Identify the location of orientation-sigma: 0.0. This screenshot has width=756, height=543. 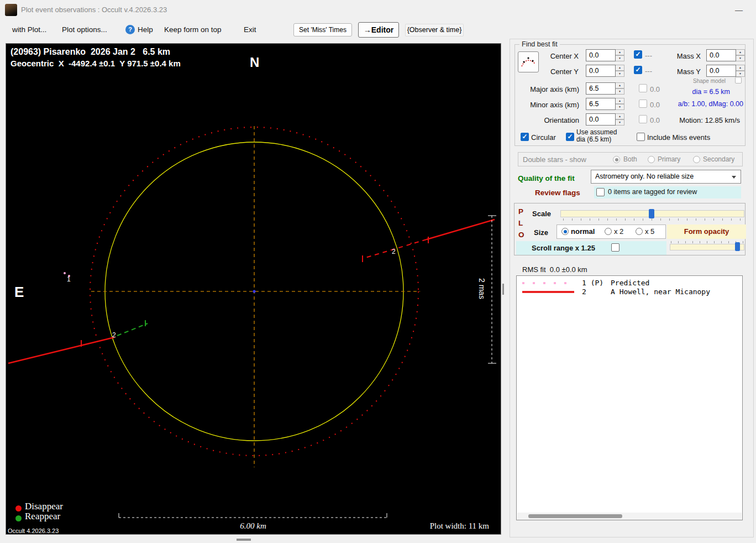
(655, 121).